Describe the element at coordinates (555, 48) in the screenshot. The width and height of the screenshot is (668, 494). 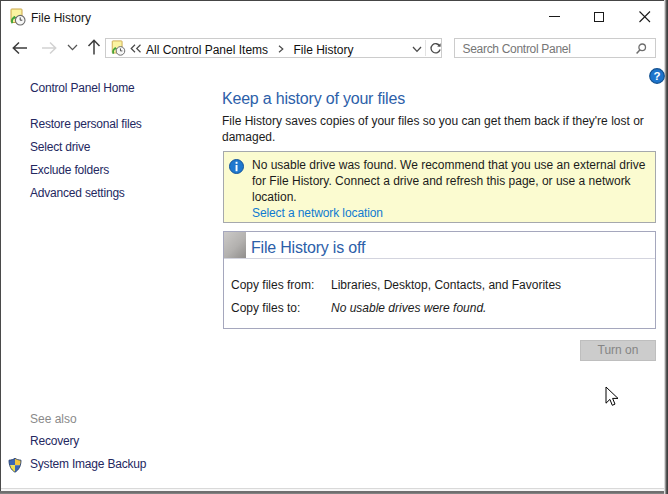
I see `search-box: Search Control Panel` at that location.